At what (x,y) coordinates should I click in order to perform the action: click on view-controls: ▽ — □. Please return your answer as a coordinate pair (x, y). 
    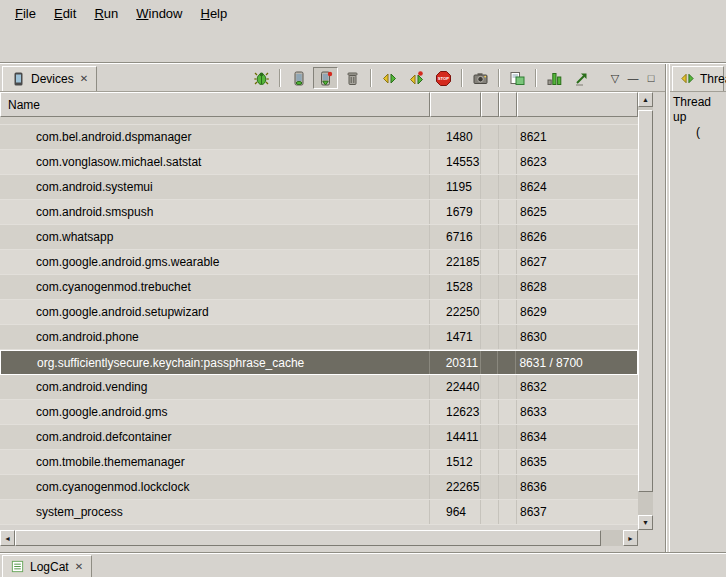
    Looking at the image, I should click on (633, 78).